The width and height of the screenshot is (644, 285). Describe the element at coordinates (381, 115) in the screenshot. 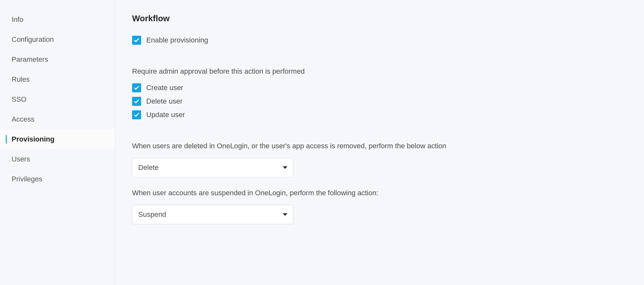

I see `update-user-row: Update user` at that location.